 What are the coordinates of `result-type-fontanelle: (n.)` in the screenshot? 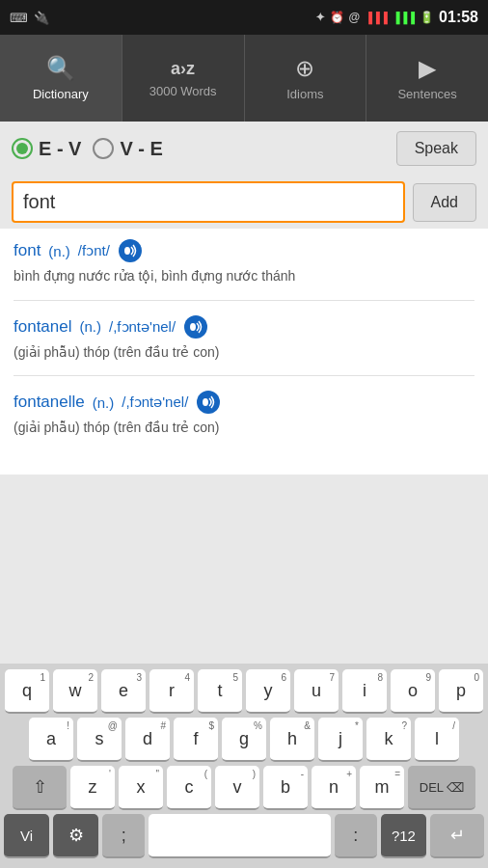 It's located at (104, 403).